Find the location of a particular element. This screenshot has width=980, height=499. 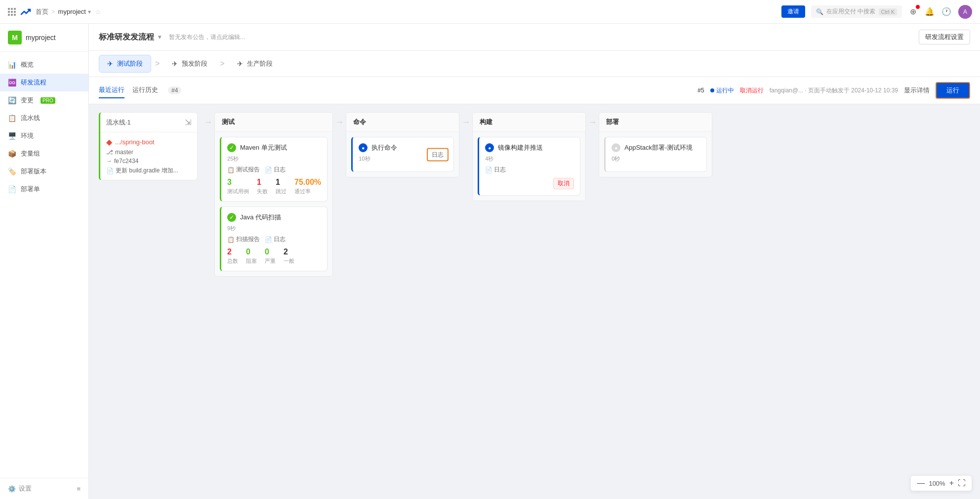

pipeline-icon: ♾️ is located at coordinates (12, 83).